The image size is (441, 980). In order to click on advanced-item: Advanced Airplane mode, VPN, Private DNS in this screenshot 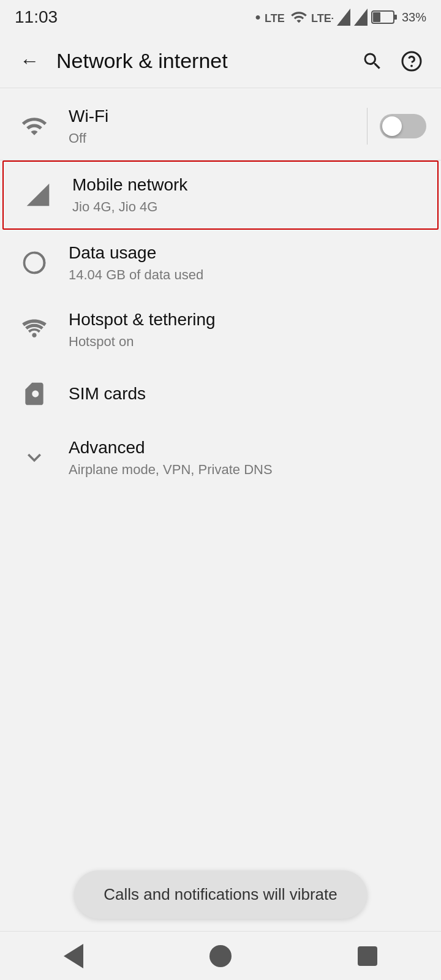, I will do `click(221, 458)`.